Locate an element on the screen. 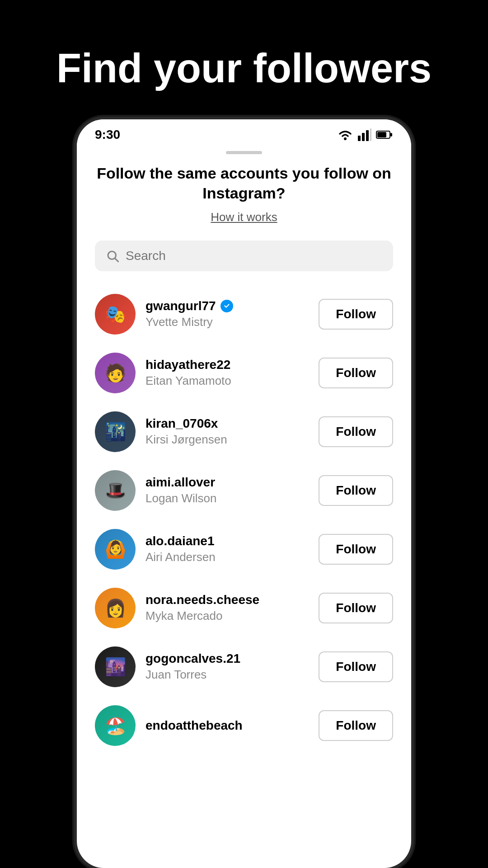  user-row: 🎩aimi.alloverLogan WilsonFollow is located at coordinates (244, 491).